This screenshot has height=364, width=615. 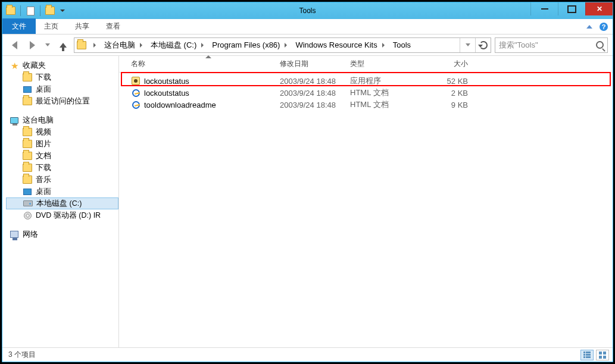 I want to click on thumbnails-view-icon, so click(x=602, y=355).